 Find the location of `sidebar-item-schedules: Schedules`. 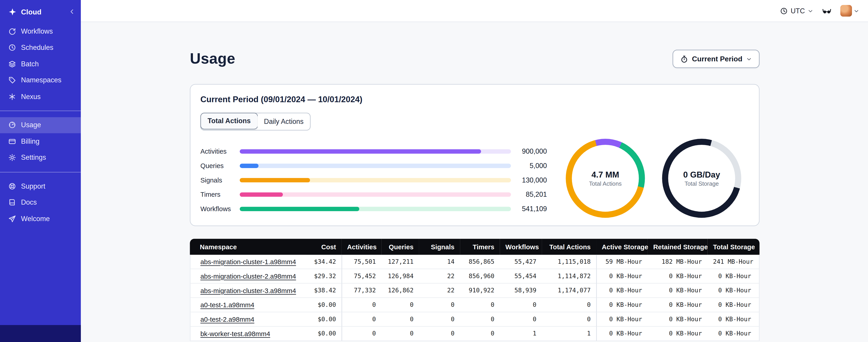

sidebar-item-schedules: Schedules is located at coordinates (40, 48).